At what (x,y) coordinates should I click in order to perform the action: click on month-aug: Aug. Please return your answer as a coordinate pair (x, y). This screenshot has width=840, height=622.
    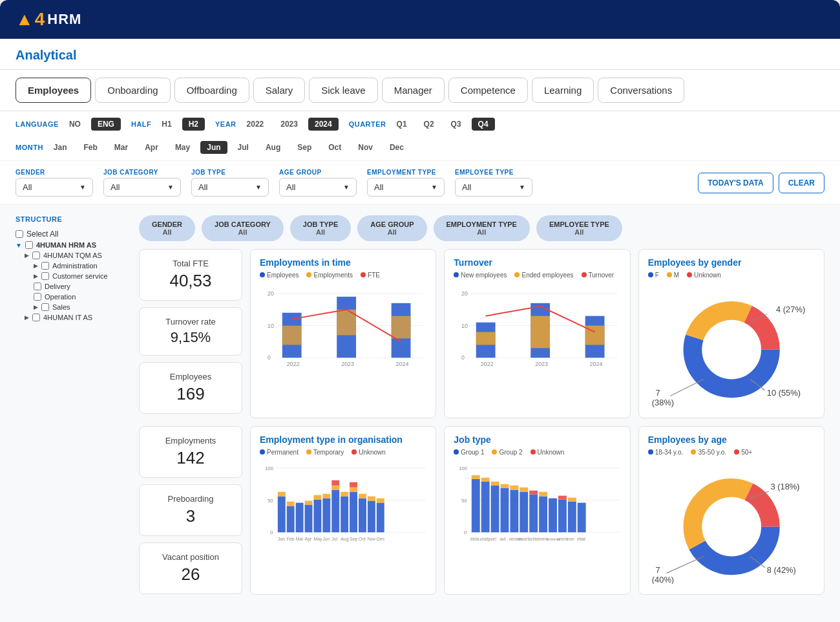
    Looking at the image, I should click on (273, 147).